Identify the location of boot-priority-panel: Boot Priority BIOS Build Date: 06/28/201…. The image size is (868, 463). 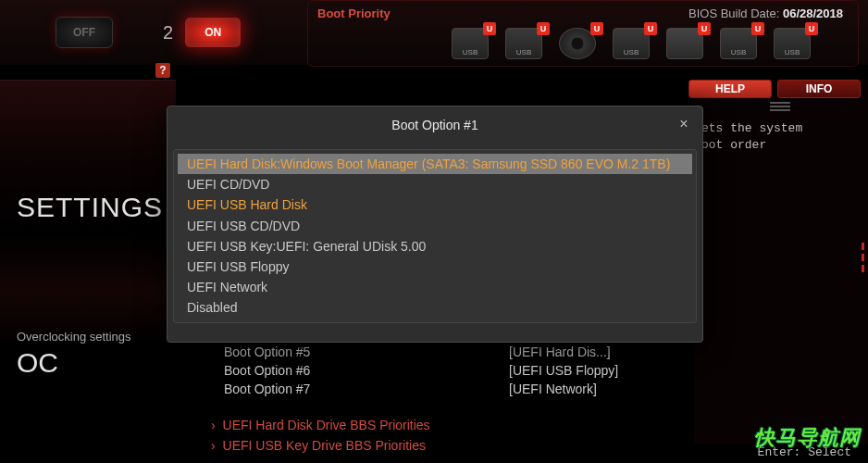
(583, 33).